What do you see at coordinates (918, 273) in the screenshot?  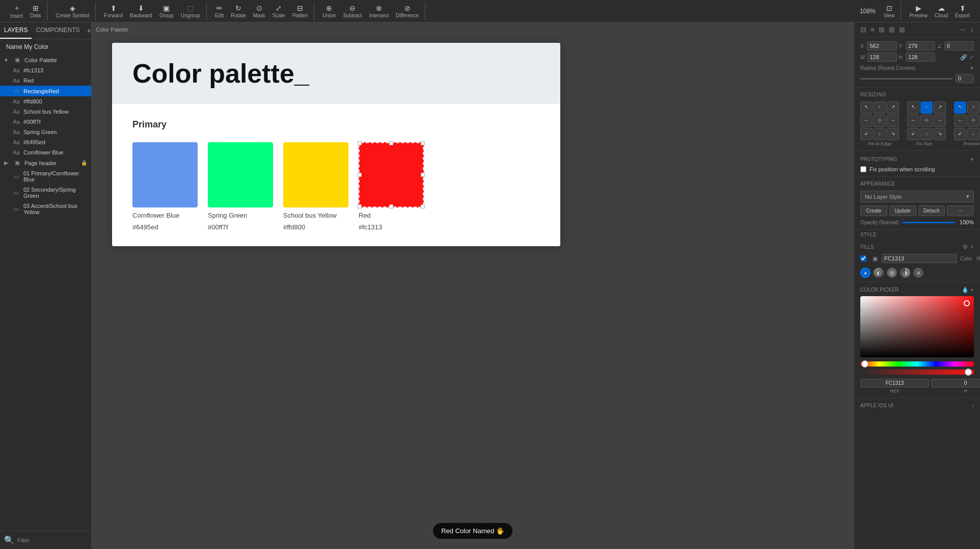 I see `pattern-icon: ⊞` at bounding box center [918, 273].